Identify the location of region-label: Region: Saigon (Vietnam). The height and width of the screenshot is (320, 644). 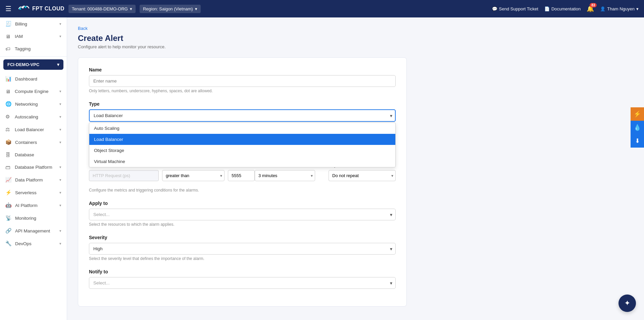
(168, 9).